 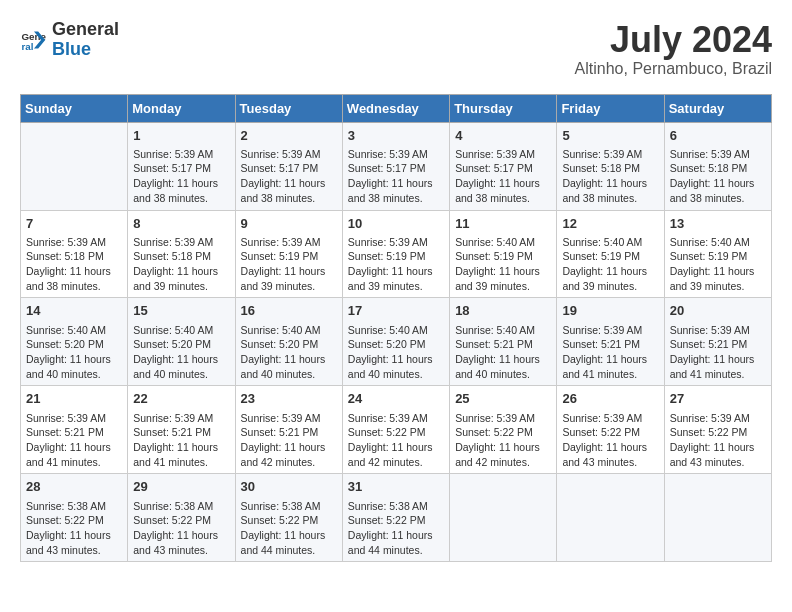 What do you see at coordinates (396, 49) in the screenshot?
I see `page-header: Gene ral General Blue July 2024 Altinho,…` at bounding box center [396, 49].